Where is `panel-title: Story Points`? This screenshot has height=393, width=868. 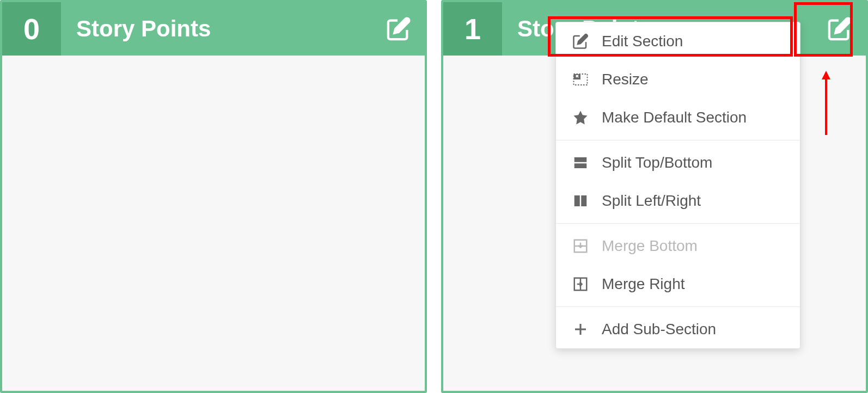
panel-title: Story Points is located at coordinates (222, 29).